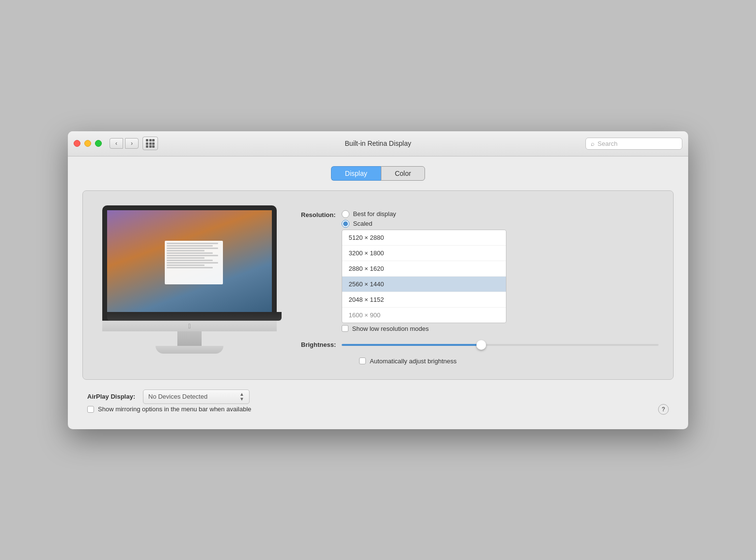 Image resolution: width=756 pixels, height=560 pixels. Describe the element at coordinates (424, 300) in the screenshot. I see `res-item-2048: 2048 × 1152` at that location.